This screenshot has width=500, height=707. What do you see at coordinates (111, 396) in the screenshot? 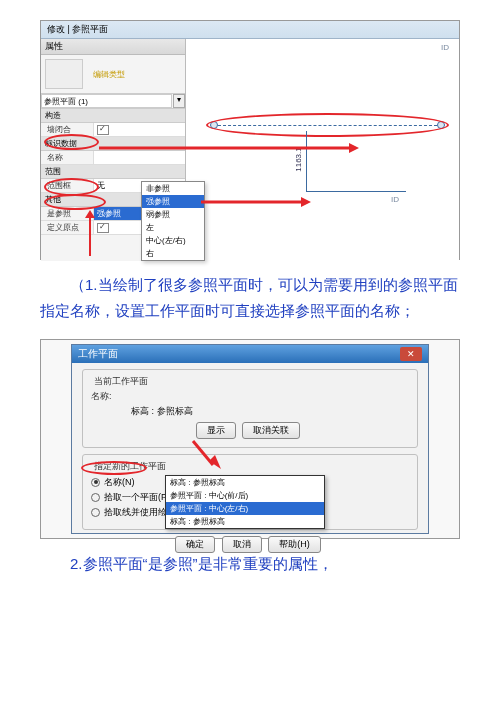
I see `name-key: 名称:` at bounding box center [111, 396].